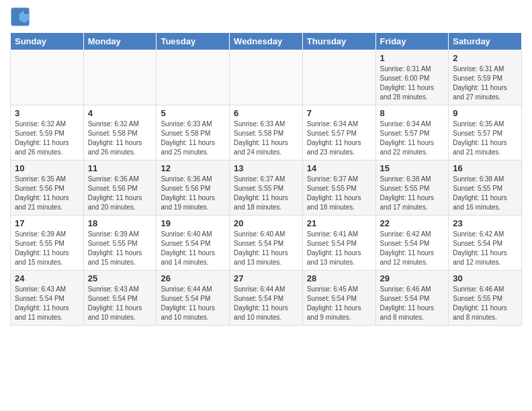 This screenshot has height=411, width=532. Describe the element at coordinates (47, 193) in the screenshot. I see `day-info: Sunrise: 6:35 AM Sunset: 5:56 PM Dayligh…` at that location.